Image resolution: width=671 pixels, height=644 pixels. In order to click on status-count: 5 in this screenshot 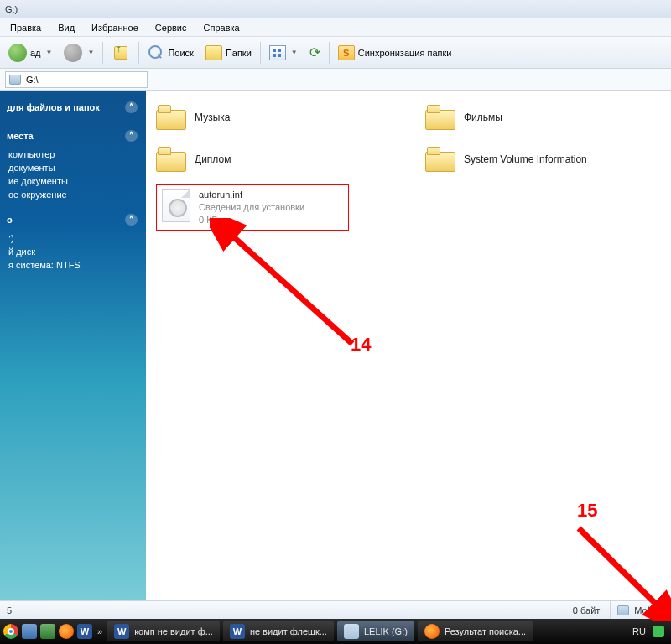, I will do `click(13, 610)`.